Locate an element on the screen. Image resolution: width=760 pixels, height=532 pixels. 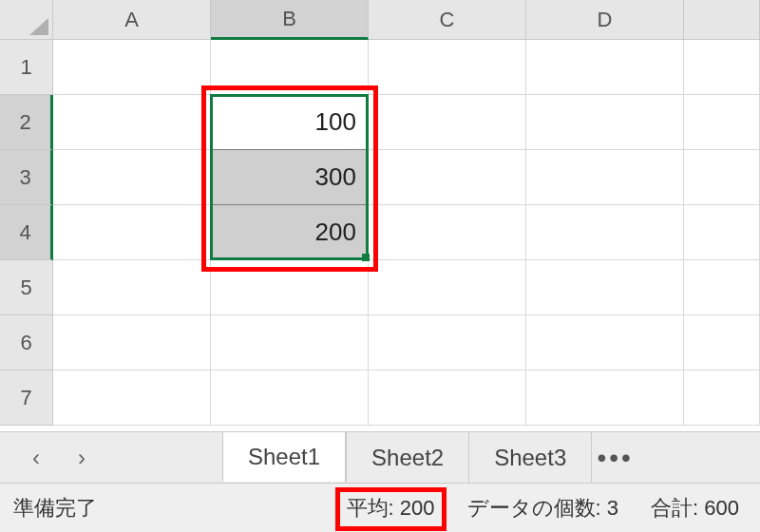
row-header: 2 is located at coordinates (27, 123).